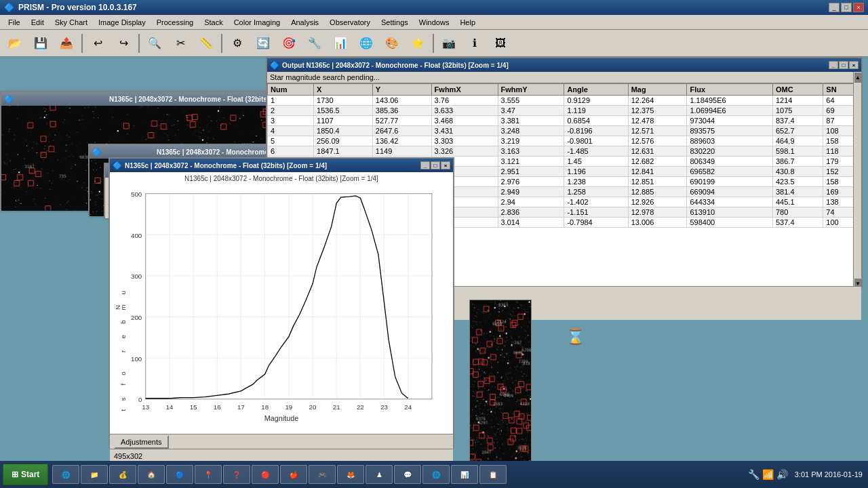 The image size is (868, 488). What do you see at coordinates (366, 43) in the screenshot?
I see `tool-process6: 🌐` at bounding box center [366, 43].